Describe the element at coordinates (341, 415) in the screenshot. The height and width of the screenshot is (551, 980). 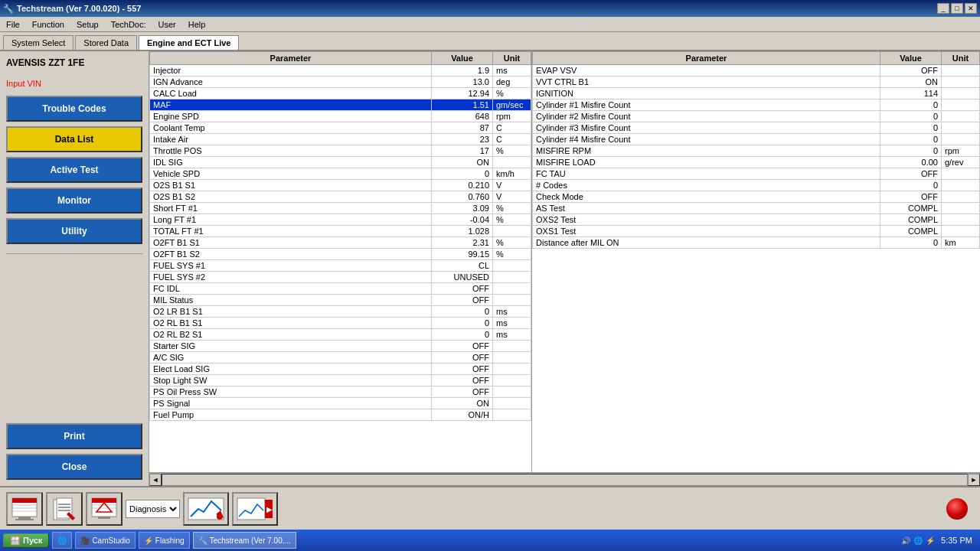
I see `table-row: Fuel Pump ON/H` at that location.